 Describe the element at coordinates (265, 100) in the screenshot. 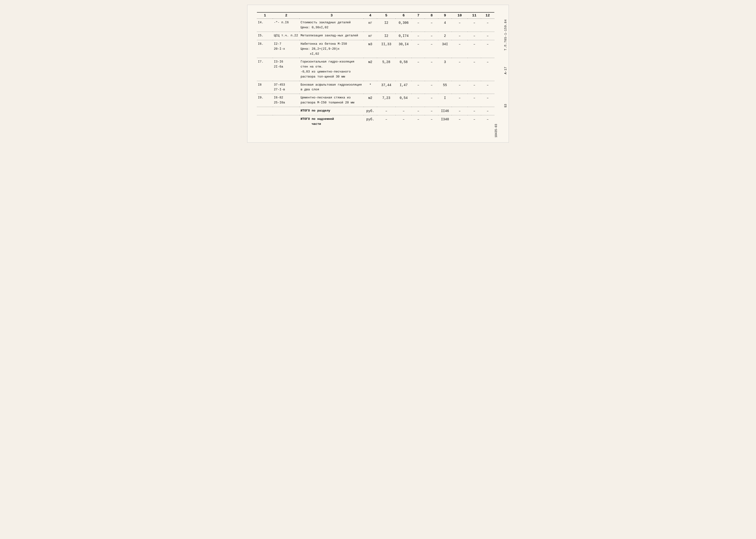

I see `cell-row19-col1: I9.` at that location.